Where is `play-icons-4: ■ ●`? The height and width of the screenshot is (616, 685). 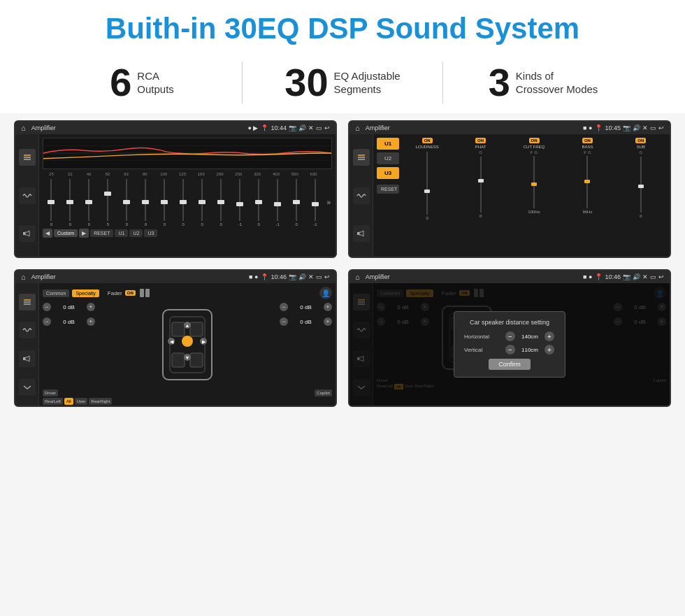
play-icons-4: ■ ● is located at coordinates (587, 277).